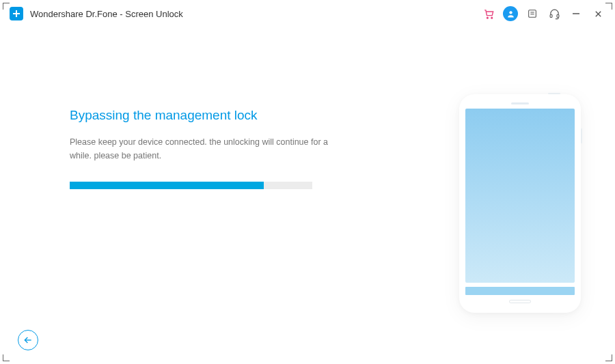 Image resolution: width=615 pixels, height=364 pixels. What do you see at coordinates (520, 204) in the screenshot?
I see `phone-illustration` at bounding box center [520, 204].